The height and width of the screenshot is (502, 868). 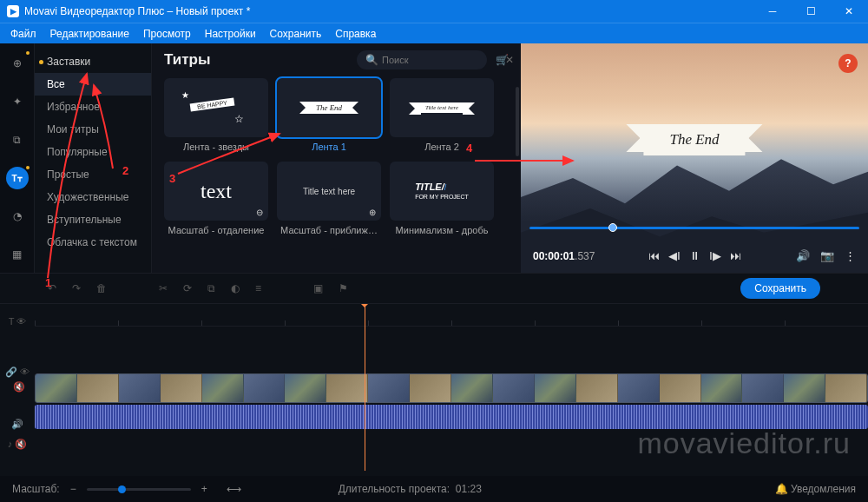 What do you see at coordinates (93, 242) in the screenshot?
I see `category-item-speech-bubbles: Облачка с текстом` at bounding box center [93, 242].